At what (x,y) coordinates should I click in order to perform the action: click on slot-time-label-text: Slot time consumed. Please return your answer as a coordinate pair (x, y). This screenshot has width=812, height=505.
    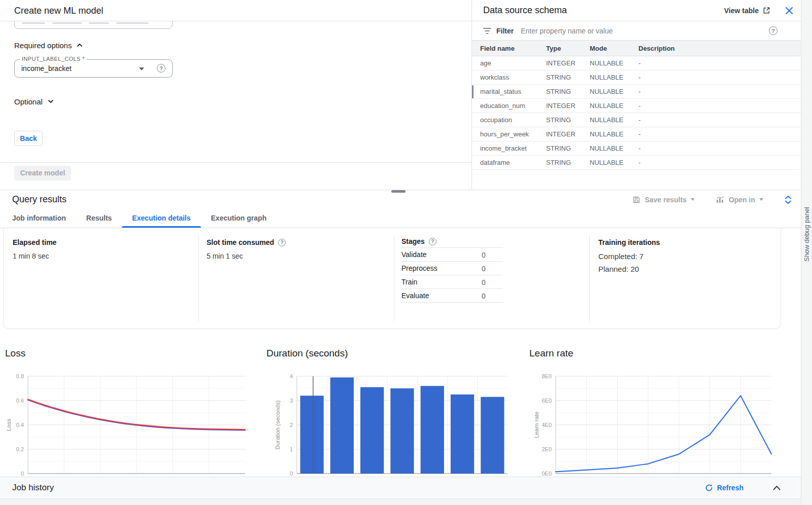
    Looking at the image, I should click on (241, 242).